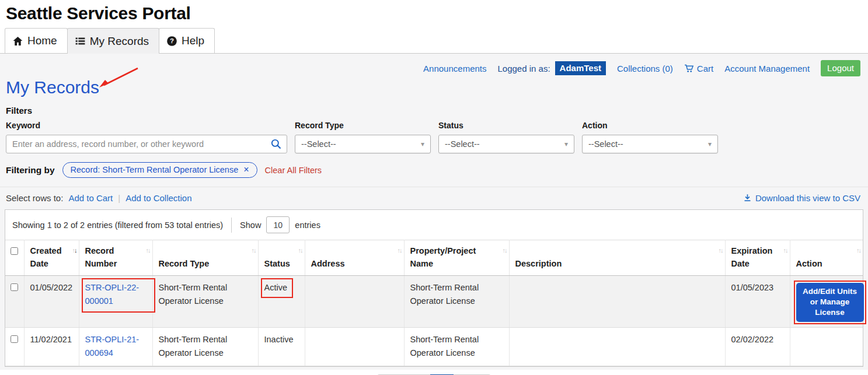 The width and height of the screenshot is (868, 375). Describe the element at coordinates (160, 170) in the screenshot. I see `filter-chip-record-type: Record: Short-Term Rental Operator Licen…` at that location.